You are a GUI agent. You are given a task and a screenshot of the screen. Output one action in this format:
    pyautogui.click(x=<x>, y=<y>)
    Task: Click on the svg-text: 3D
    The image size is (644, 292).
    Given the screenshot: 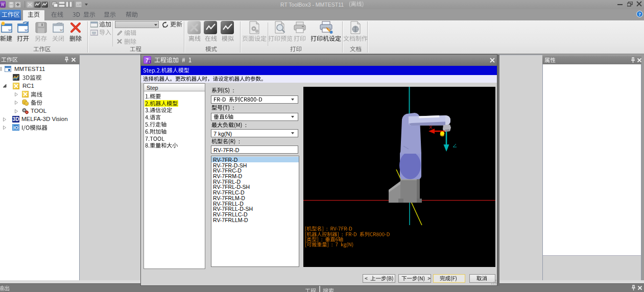 What is the action you would take?
    pyautogui.click(x=16, y=119)
    